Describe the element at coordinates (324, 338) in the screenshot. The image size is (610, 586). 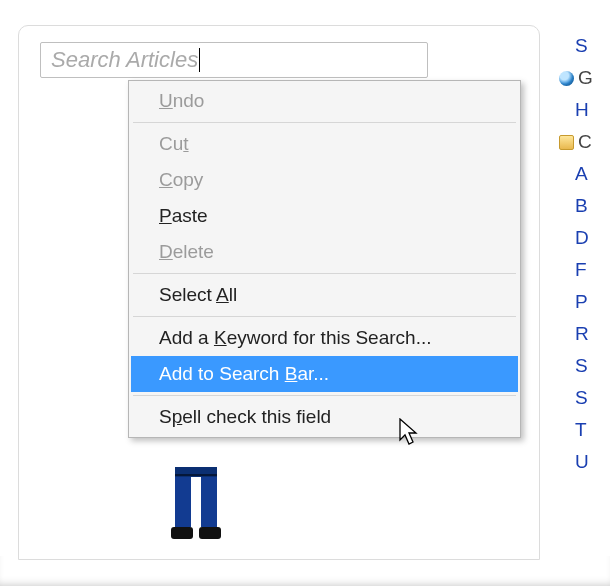
I see `menu-item-add-keyword: Add a Keyword for this Search...` at that location.